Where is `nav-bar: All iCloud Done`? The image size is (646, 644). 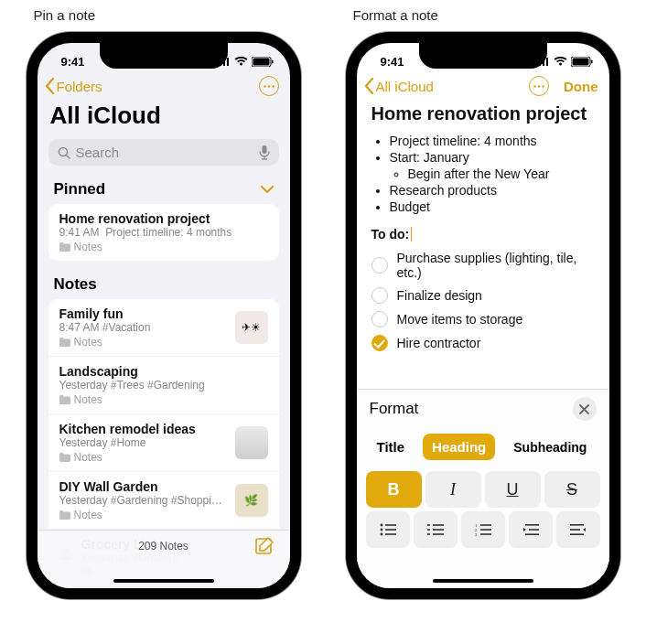
nav-bar: All iCloud Done is located at coordinates (483, 85).